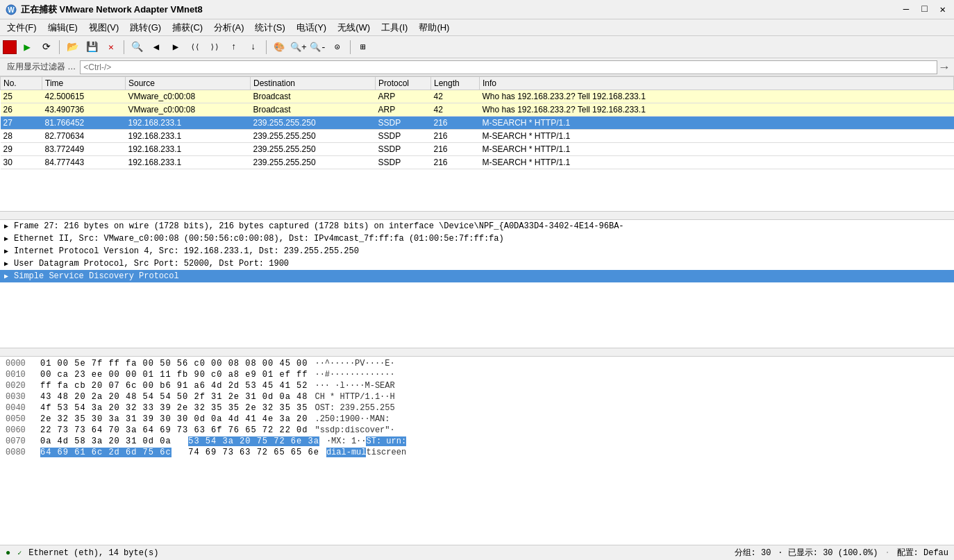 This screenshot has width=954, height=560. I want to click on hex-ascii: ·MX: 1··ST: urn:, so click(367, 441).